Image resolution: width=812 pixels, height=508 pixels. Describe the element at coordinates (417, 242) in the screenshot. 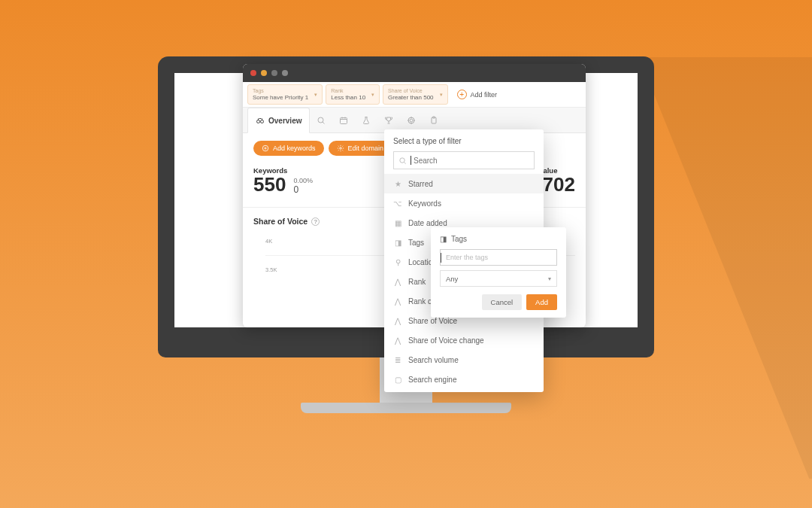

I see `filter-option-label: Tags` at that location.